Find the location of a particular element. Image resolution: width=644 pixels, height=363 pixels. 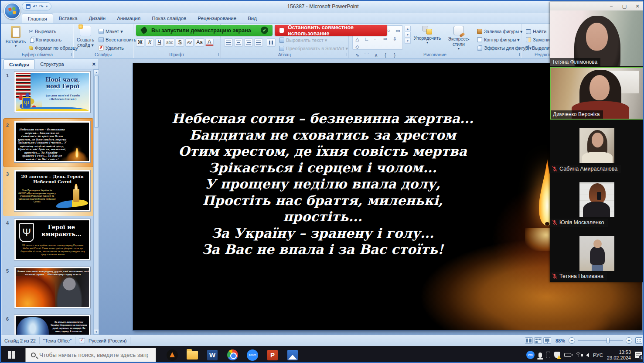

video-panel-titlebar: – ▢ ✕ is located at coordinates (597, 6).